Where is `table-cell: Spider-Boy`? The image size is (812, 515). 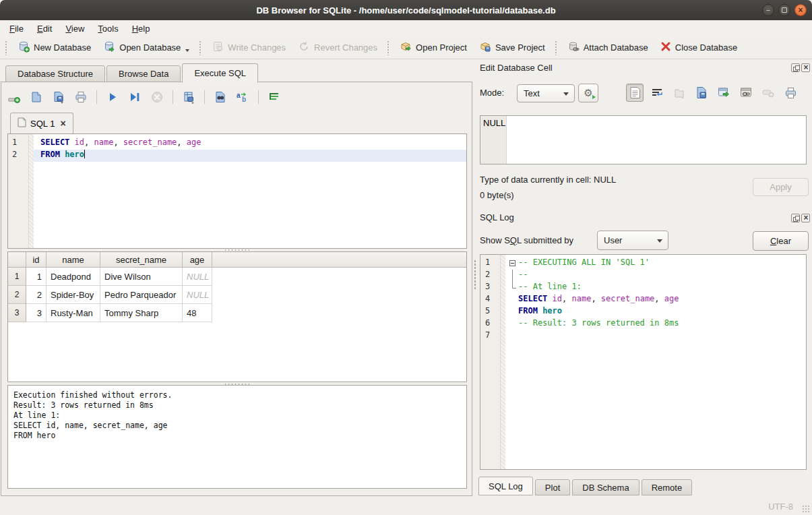
table-cell: Spider-Boy is located at coordinates (73, 295).